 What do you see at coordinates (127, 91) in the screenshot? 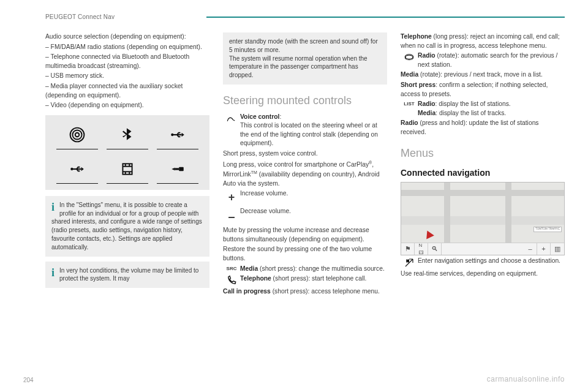
I see `list-item: Media player connected via the auxiliary…` at bounding box center [127, 91].